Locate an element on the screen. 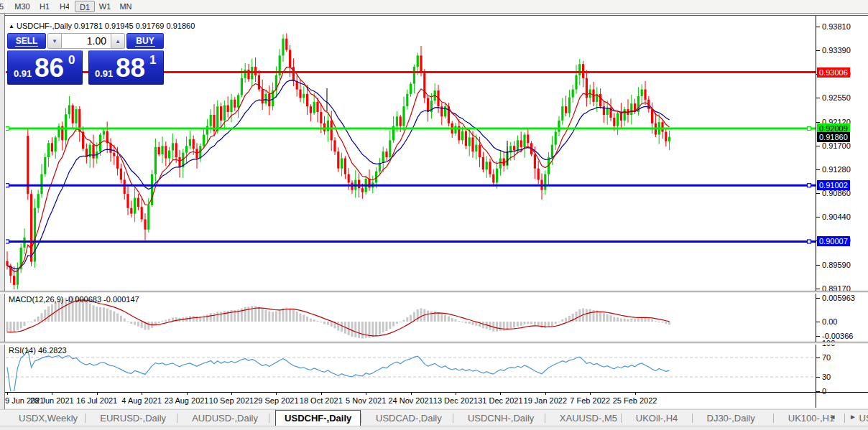 This screenshot has width=868, height=430. macd-rsi-splitter is located at coordinates (434, 343).